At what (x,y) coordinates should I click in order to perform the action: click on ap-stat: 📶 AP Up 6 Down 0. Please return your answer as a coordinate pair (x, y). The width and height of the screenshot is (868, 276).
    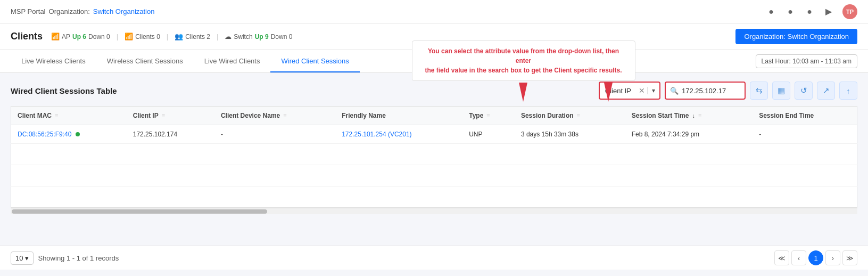
    Looking at the image, I should click on (81, 36).